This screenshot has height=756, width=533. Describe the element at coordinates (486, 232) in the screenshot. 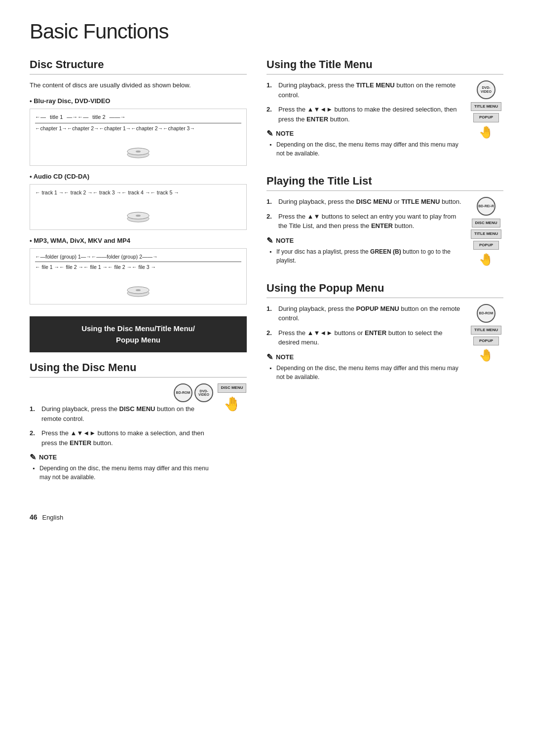

I see `title-list-remote: BD-RE/-R DISC MENU TITLE MENU POPUP 🤚` at that location.